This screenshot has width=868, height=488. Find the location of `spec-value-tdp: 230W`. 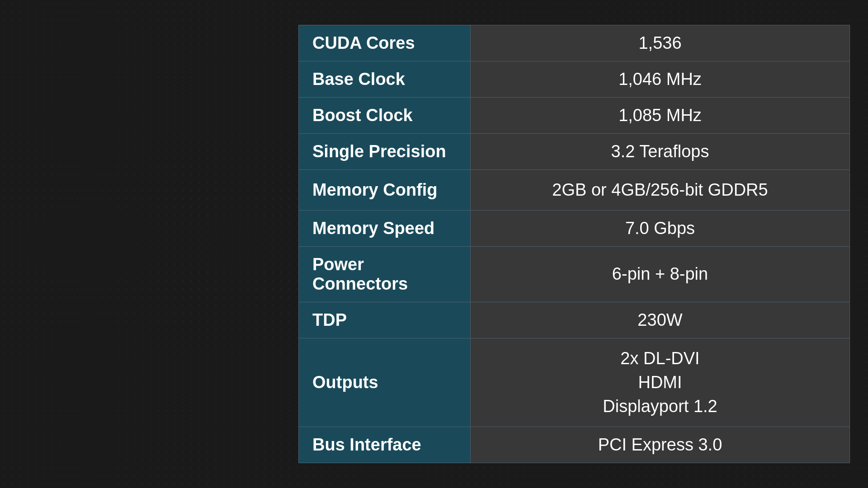

spec-value-tdp: 230W is located at coordinates (660, 320).